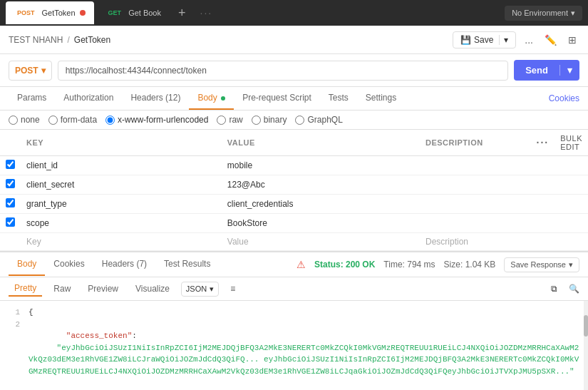 This screenshot has height=390, width=588. What do you see at coordinates (13, 120) in the screenshot?
I see `radio-none` at bounding box center [13, 120].